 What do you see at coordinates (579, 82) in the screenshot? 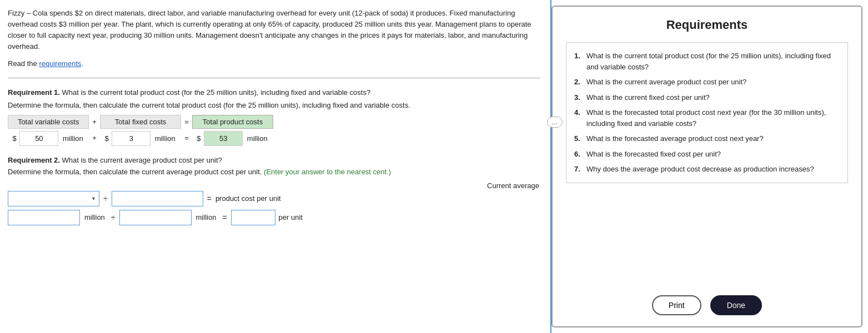
I see `req-num-2: 2.` at bounding box center [579, 82].